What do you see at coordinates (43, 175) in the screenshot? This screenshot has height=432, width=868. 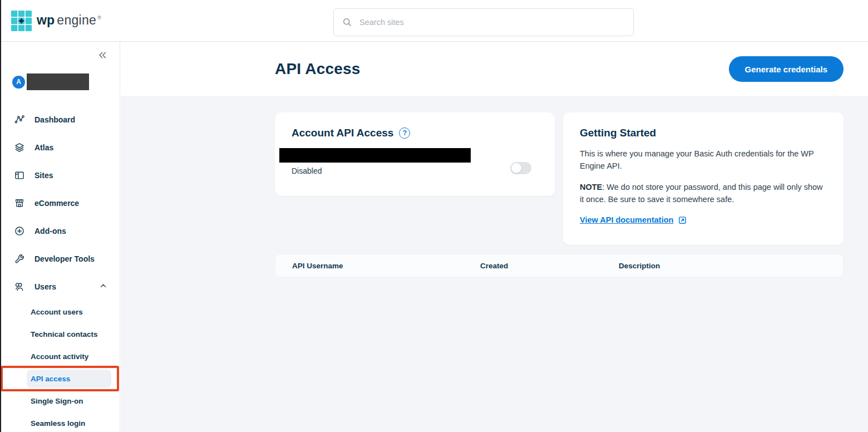 I see `sidebar-item-label: Sites` at bounding box center [43, 175].